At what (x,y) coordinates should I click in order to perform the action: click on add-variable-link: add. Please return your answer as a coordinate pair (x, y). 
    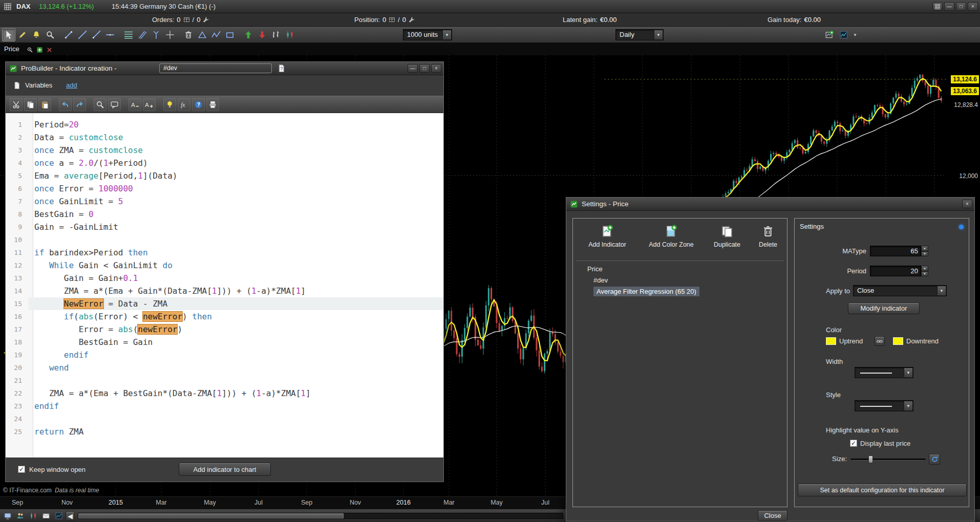
    Looking at the image, I should click on (72, 85).